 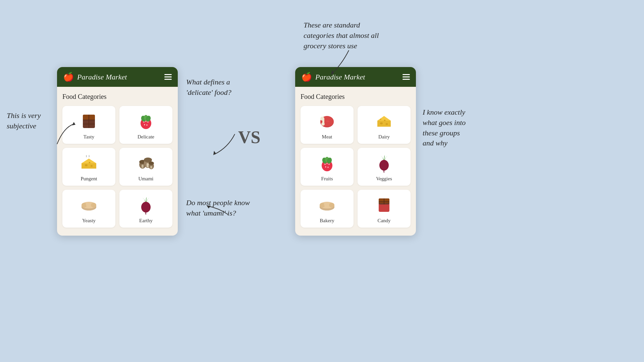 What do you see at coordinates (117, 167) in the screenshot?
I see `left-category-grid: Tasty Delicate` at bounding box center [117, 167].